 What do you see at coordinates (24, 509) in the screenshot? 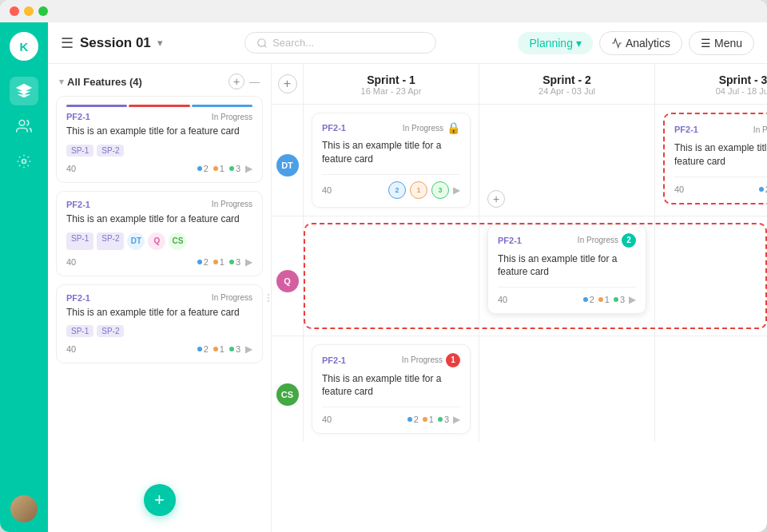
I see `sidebar-bottom` at bounding box center [24, 509].